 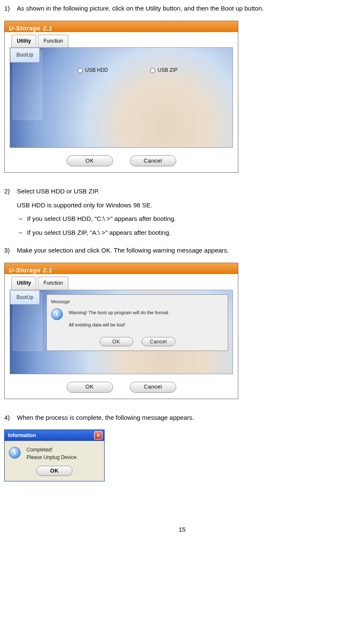 What do you see at coordinates (138, 321) in the screenshot?
I see `message-body: i Warning! The boot up program will do t…` at bounding box center [138, 321].